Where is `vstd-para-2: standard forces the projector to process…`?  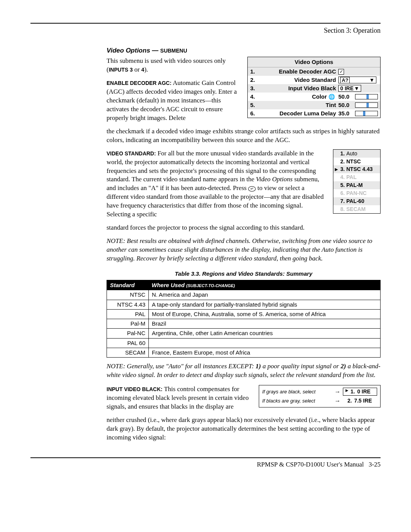
vstd-para-2: standard forces the projector to process… is located at coordinates (244, 228).